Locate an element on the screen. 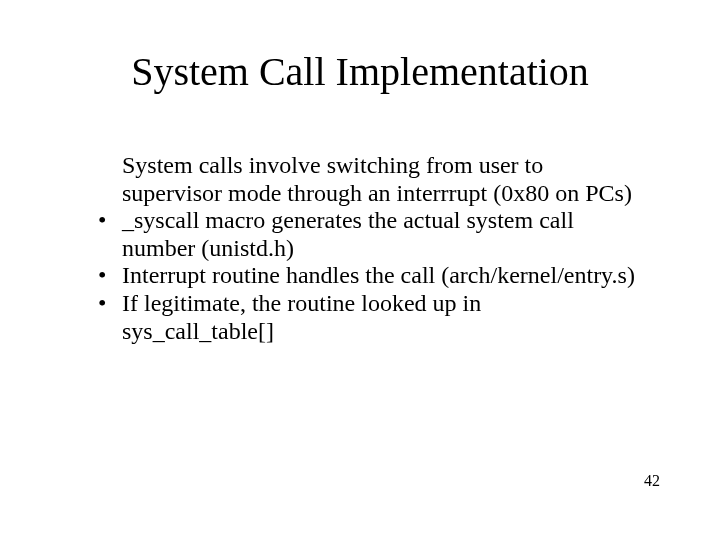  page-number: 42 is located at coordinates (652, 481).